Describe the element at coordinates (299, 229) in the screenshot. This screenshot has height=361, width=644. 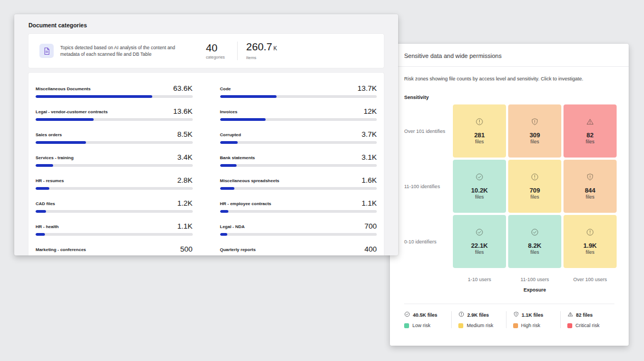
I see `category-row: Legal - NDA700` at that location.